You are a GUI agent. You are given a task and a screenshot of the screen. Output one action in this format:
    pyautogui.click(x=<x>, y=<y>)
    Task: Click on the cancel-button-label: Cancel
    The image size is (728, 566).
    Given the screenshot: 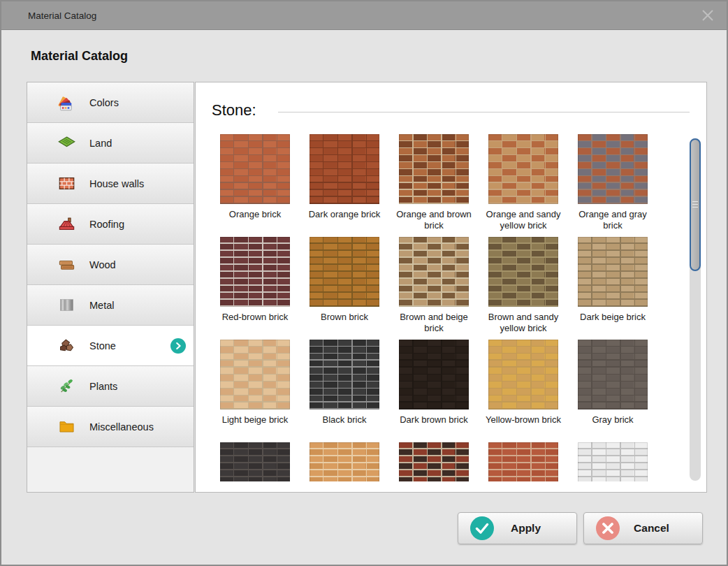 What is the action you would take?
    pyautogui.click(x=651, y=528)
    